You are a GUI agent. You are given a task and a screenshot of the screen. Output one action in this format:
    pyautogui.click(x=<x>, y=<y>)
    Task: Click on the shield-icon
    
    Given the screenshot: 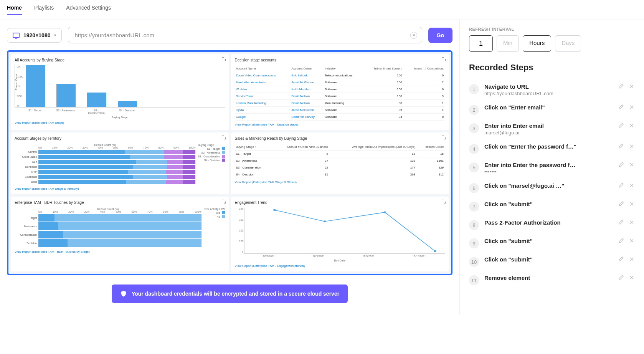 What is the action you would take?
    pyautogui.click(x=124, y=294)
    